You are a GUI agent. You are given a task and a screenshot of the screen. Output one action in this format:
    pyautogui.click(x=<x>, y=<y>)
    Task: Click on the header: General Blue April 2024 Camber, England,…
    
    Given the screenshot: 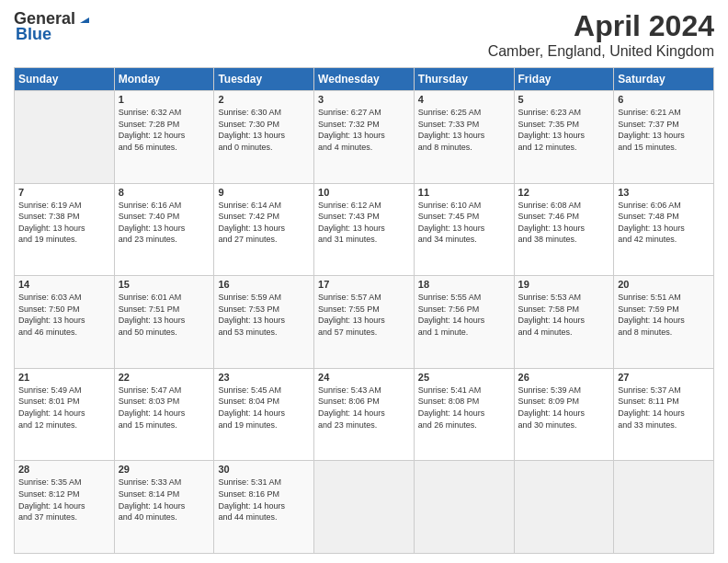 What is the action you would take?
    pyautogui.click(x=364, y=35)
    